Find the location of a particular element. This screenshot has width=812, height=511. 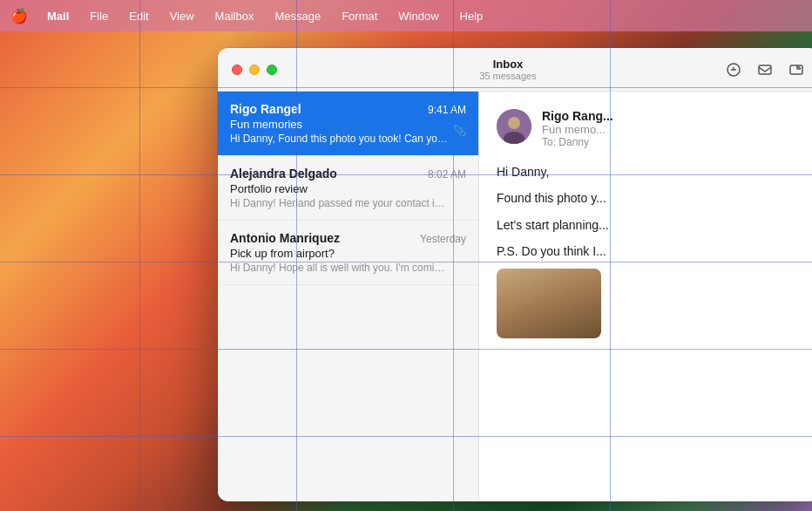

sender-3: Antonio Manriquez is located at coordinates (285, 238).